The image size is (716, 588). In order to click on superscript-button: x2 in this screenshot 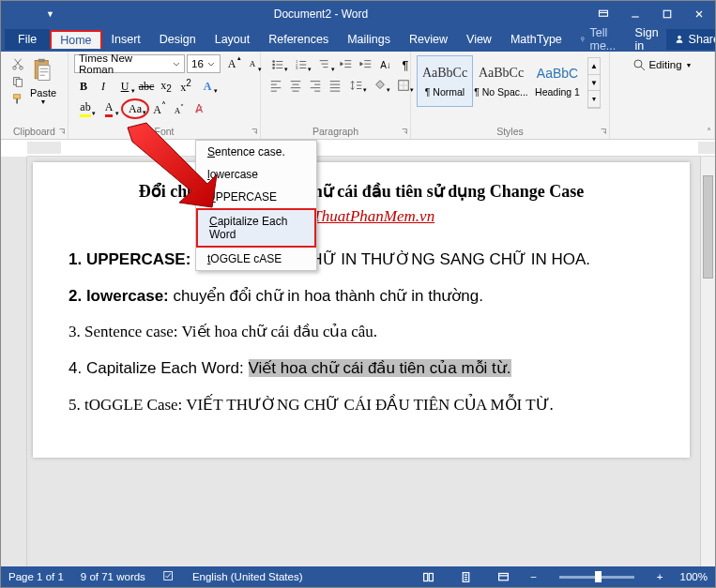, I will do `click(186, 86)`.